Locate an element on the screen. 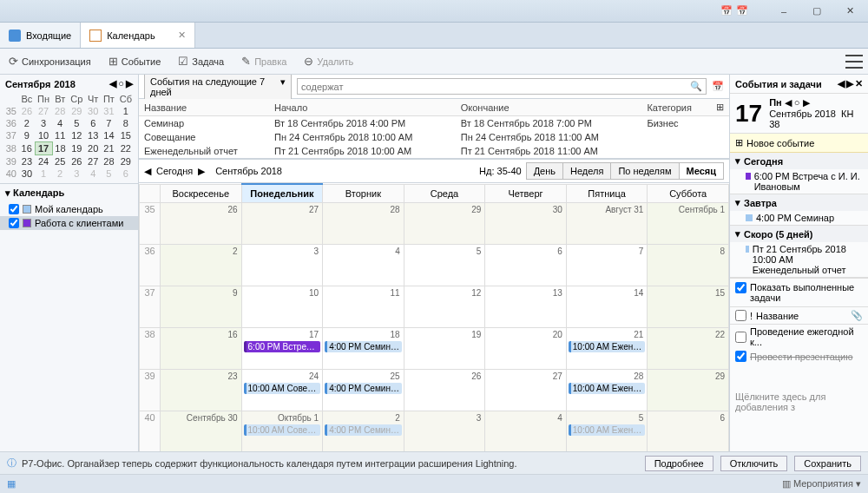  new-event-button: ⊞Событие is located at coordinates (135, 61).